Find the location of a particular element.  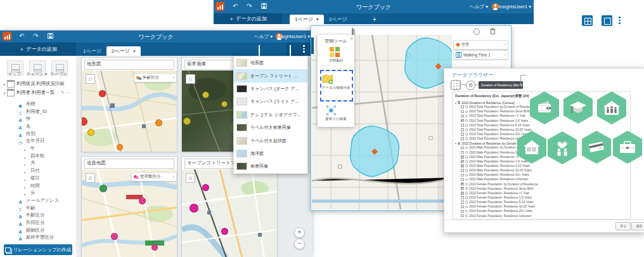

variable-row: 2010 Female Population: Residence 20+ Ye… is located at coordinates (542, 211).